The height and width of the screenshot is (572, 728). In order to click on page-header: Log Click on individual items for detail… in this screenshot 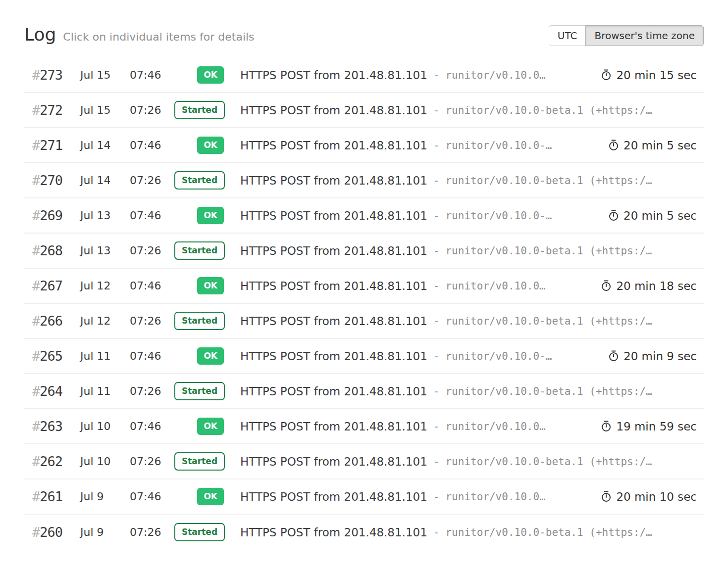, I will do `click(364, 29)`.